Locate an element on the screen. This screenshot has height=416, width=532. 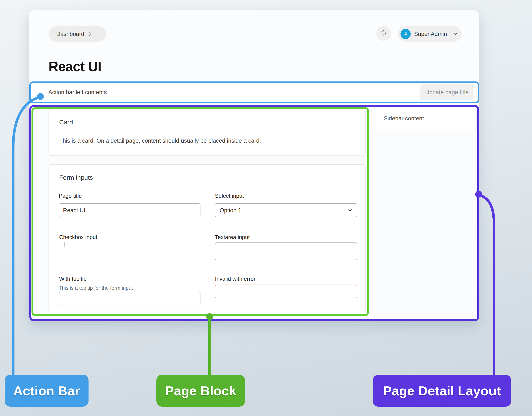
user-icon is located at coordinates (406, 34).